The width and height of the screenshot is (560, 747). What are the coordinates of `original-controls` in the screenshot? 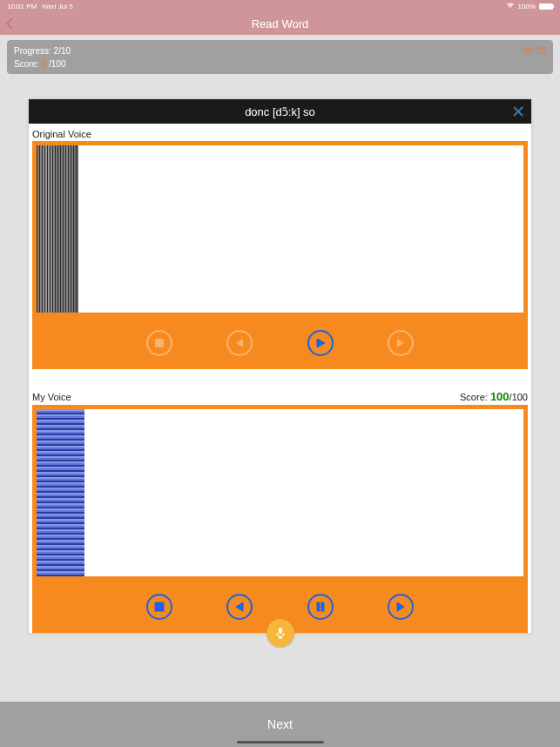 It's located at (280, 343).